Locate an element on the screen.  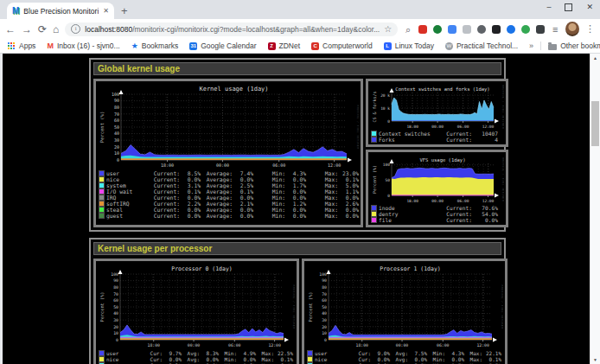
window-close-button: ✕ is located at coordinates (590, 7).